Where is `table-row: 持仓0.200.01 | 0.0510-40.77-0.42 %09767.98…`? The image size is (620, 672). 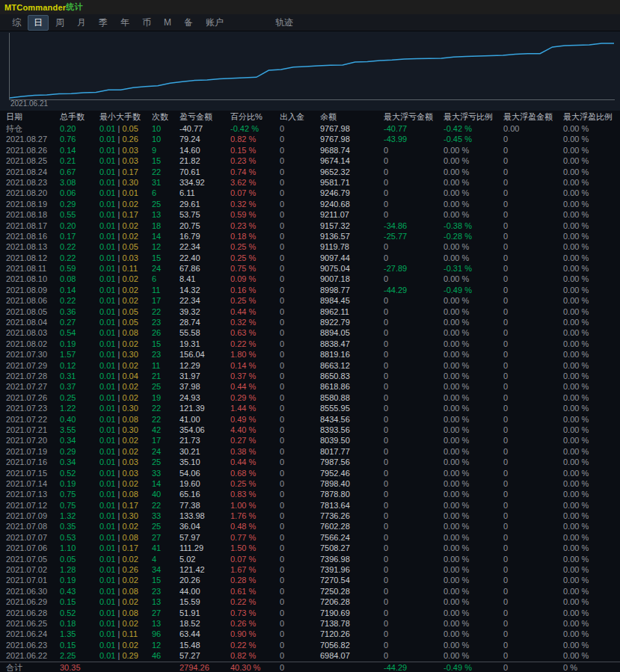
table-row: 持仓0.200.01 | 0.0510-40.77-0.42 %09767.98… is located at coordinates (310, 129).